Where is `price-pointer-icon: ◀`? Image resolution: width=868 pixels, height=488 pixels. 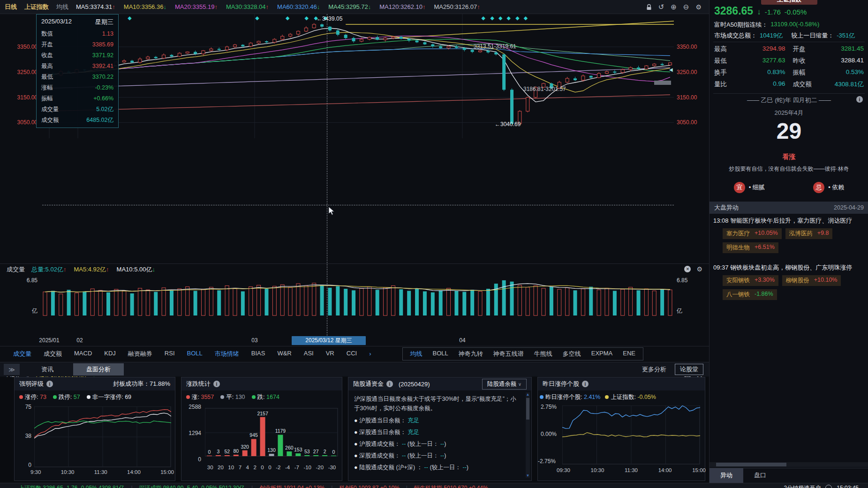 price-pointer-icon: ◀ is located at coordinates (671, 69).